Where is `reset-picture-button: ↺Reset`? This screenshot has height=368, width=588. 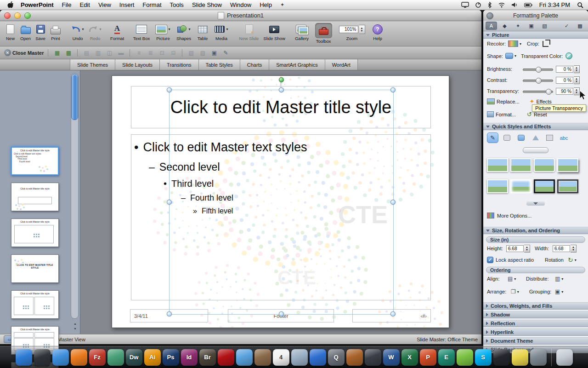 reset-picture-button: ↺Reset is located at coordinates (537, 114).